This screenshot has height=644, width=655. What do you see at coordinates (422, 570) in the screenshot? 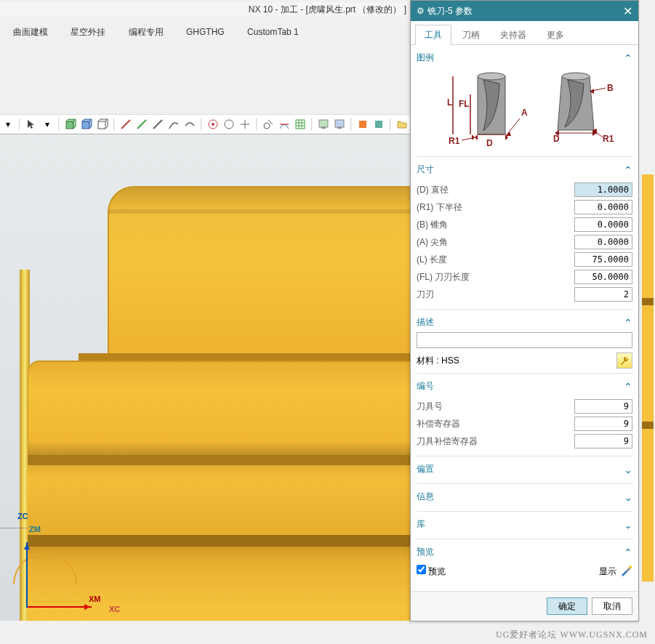
I see `preview-checkbox` at bounding box center [422, 570].